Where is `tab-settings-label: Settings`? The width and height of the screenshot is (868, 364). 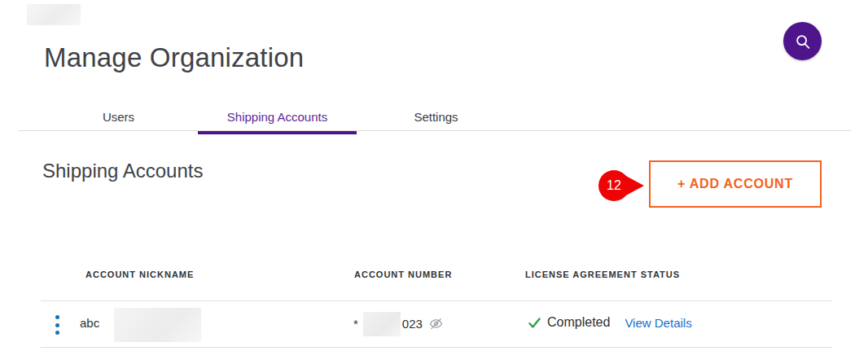
tab-settings-label: Settings is located at coordinates (436, 117).